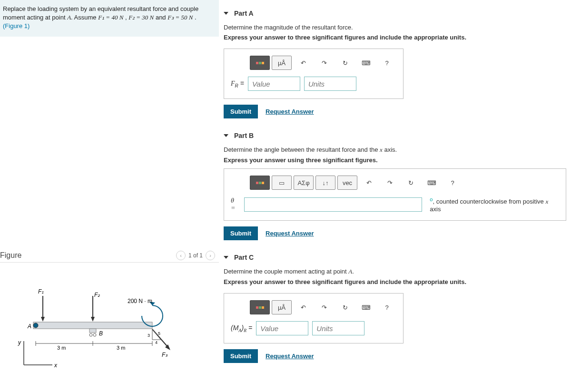 This screenshot has width=571, height=392. Describe the element at coordinates (109, 18) in the screenshot. I see `problem-statement: Replace the loading system by an equival…` at that location.